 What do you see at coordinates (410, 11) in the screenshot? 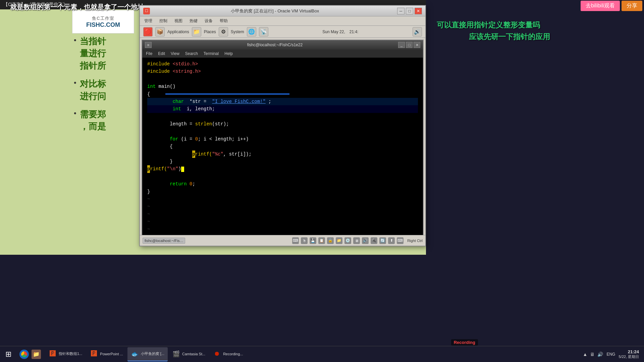
I see `vbox-window-controls: ─ □ ✕` at bounding box center [410, 11].